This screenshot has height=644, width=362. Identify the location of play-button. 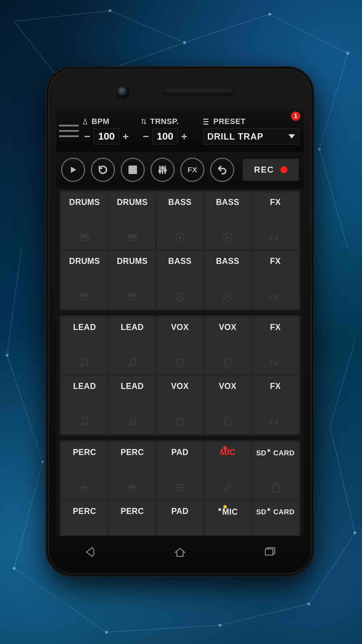
(73, 170).